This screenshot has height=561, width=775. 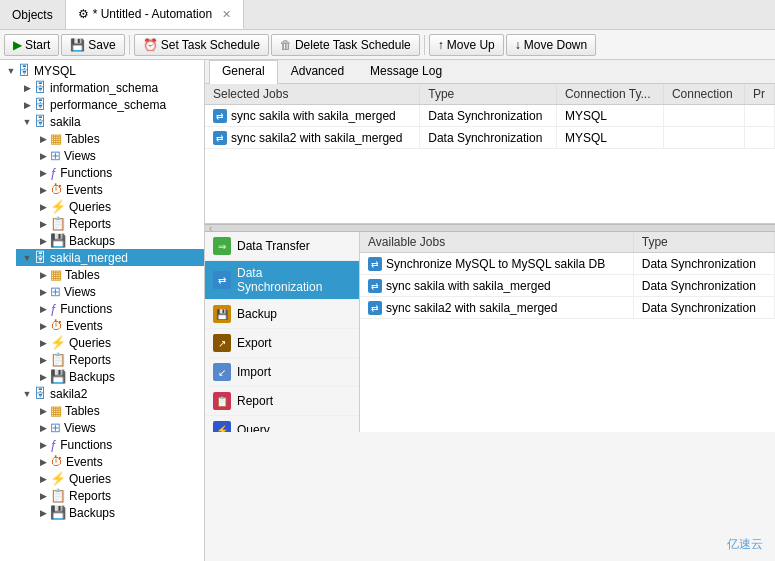 I want to click on event-icon-m: ⏱, so click(x=56, y=326).